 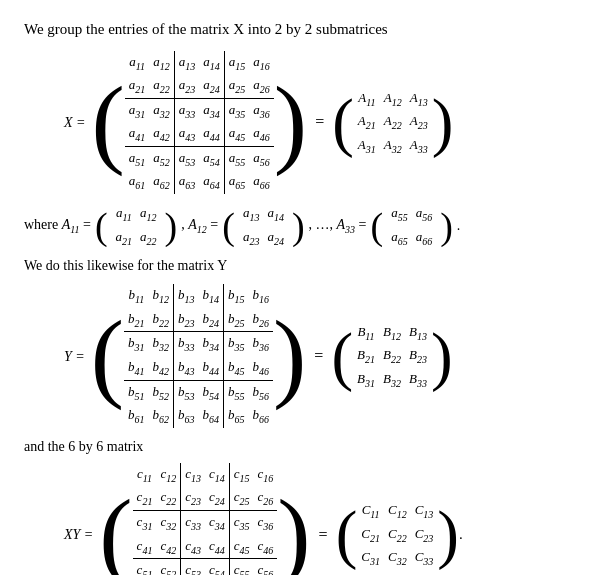 I want to click on x-label: X =, so click(x=75, y=122).